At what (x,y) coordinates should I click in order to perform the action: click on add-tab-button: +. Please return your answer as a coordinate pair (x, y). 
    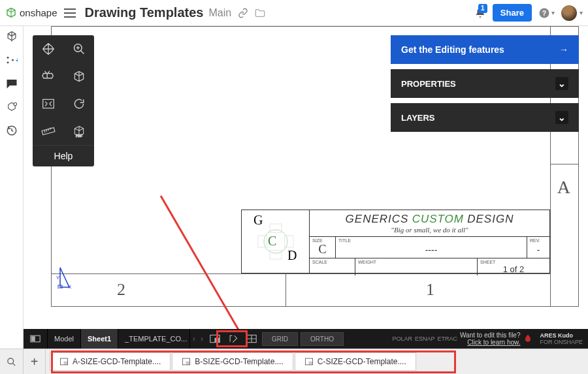
    Looking at the image, I should click on (35, 362).